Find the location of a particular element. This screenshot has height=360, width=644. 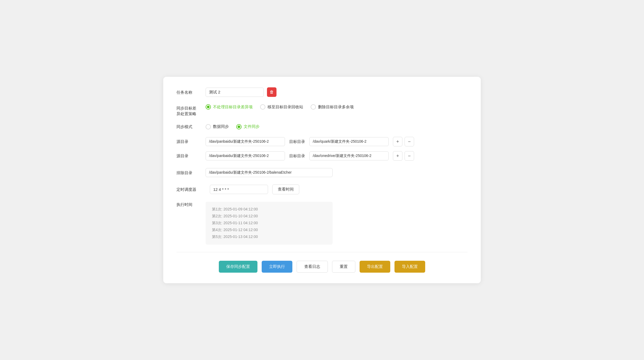

sync-strategy-no-handle-label: 不处理目标目录差异项 is located at coordinates (233, 107).